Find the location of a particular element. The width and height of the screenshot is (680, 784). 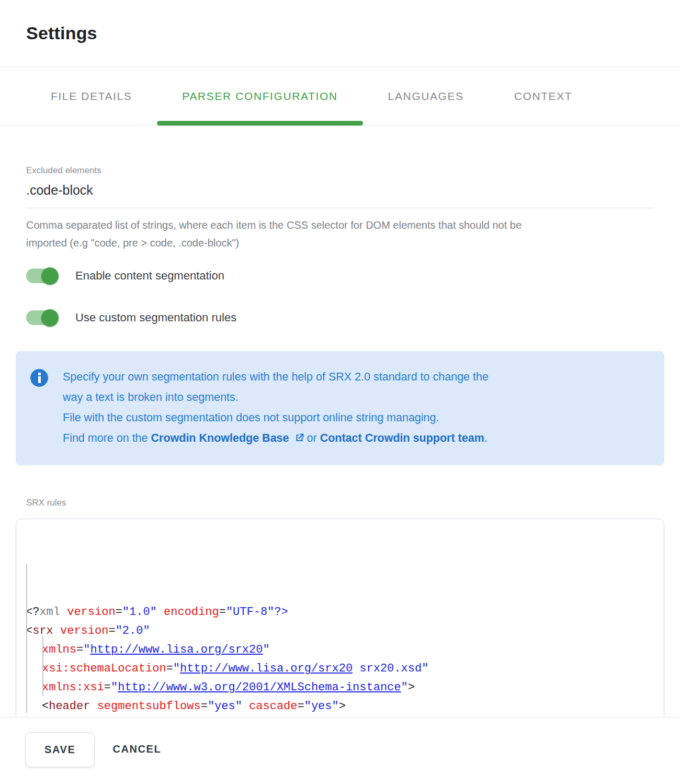

tab-bar: FILE DETAILS PARSER CONFIGURATION LANGUA… is located at coordinates (340, 96).